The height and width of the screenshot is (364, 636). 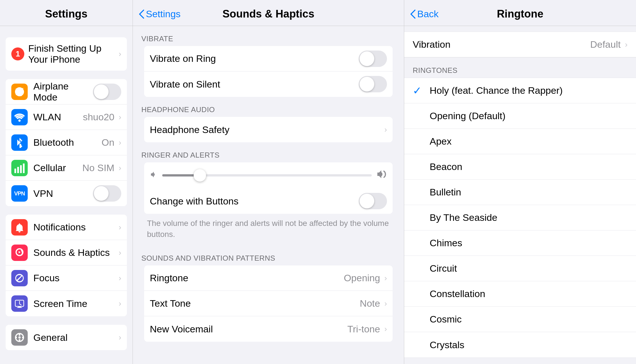 What do you see at coordinates (269, 278) in the screenshot?
I see `ringtone-item: Ringtone Opening ›` at bounding box center [269, 278].